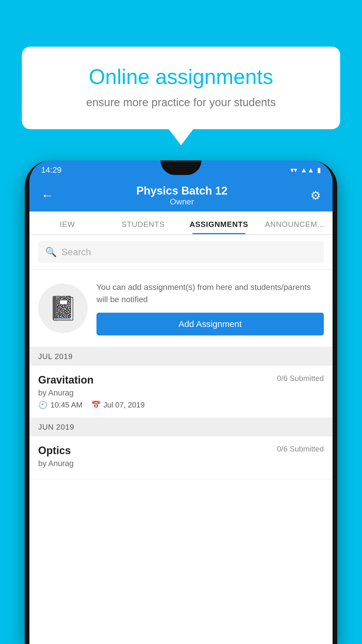 This screenshot has height=644, width=362. What do you see at coordinates (181, 464) in the screenshot?
I see `assignment-by-optics: by Anurag` at bounding box center [181, 464].